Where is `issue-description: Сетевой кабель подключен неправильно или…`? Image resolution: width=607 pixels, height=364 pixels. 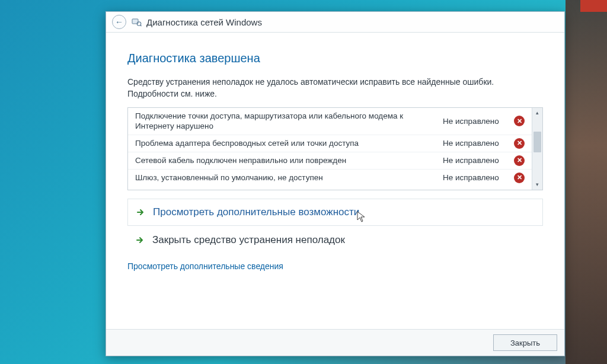 issue-description: Сетевой кабель подключен неправильно или… is located at coordinates (286, 161).